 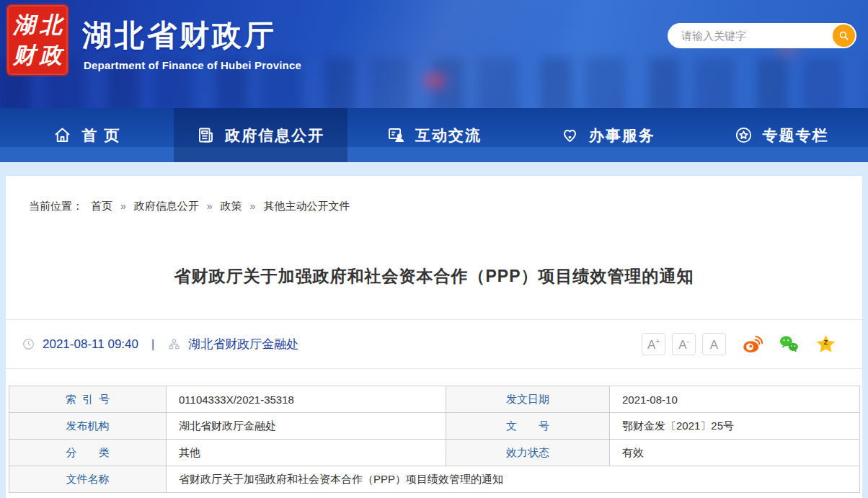 I want to click on star-badge-icon, so click(x=744, y=135).